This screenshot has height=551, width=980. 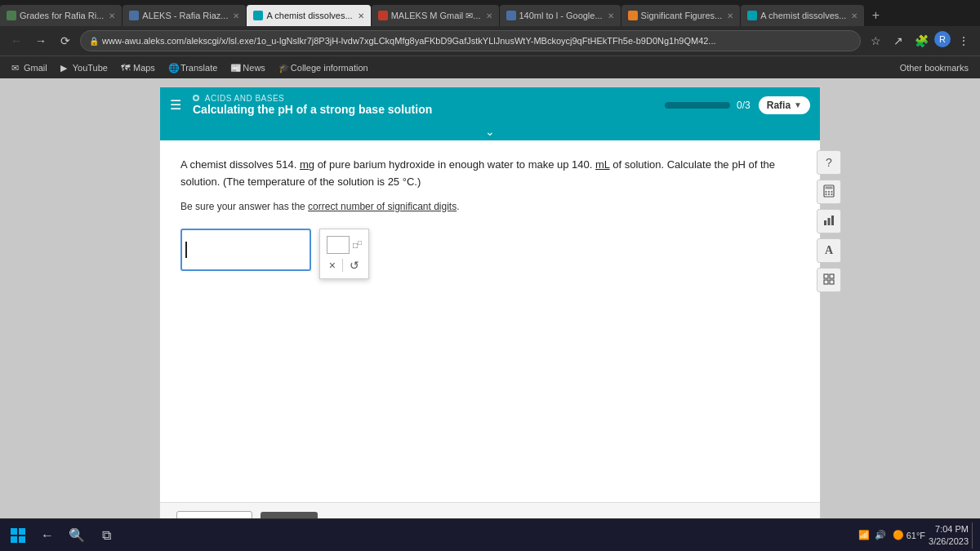 What do you see at coordinates (490, 174) in the screenshot?
I see `problem-text: A chemist dissolves 514. mg of pure bari…` at bounding box center [490, 174].